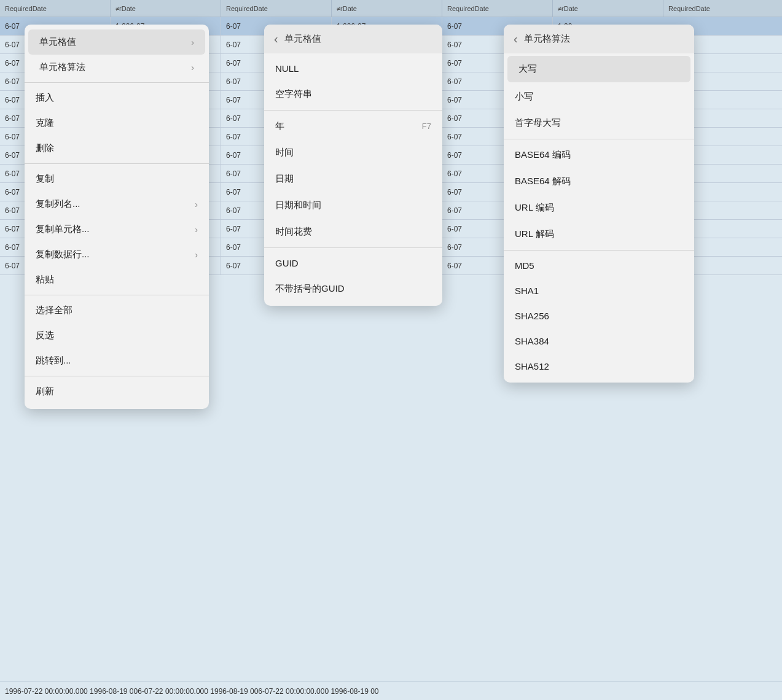 The image size is (782, 700). What do you see at coordinates (599, 316) in the screenshot?
I see `menu3-item-sha256: SHA256` at bounding box center [599, 316].